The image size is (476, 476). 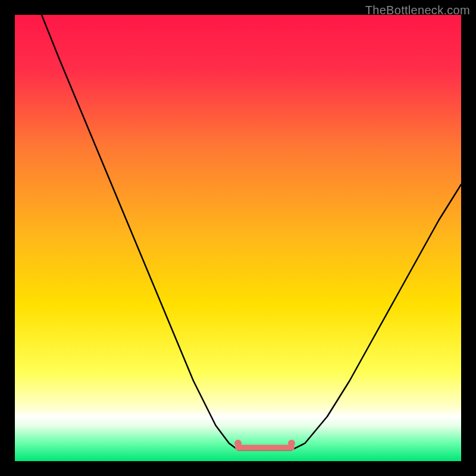 What do you see at coordinates (238, 443) in the screenshot?
I see `point-marker-left-dot` at bounding box center [238, 443].